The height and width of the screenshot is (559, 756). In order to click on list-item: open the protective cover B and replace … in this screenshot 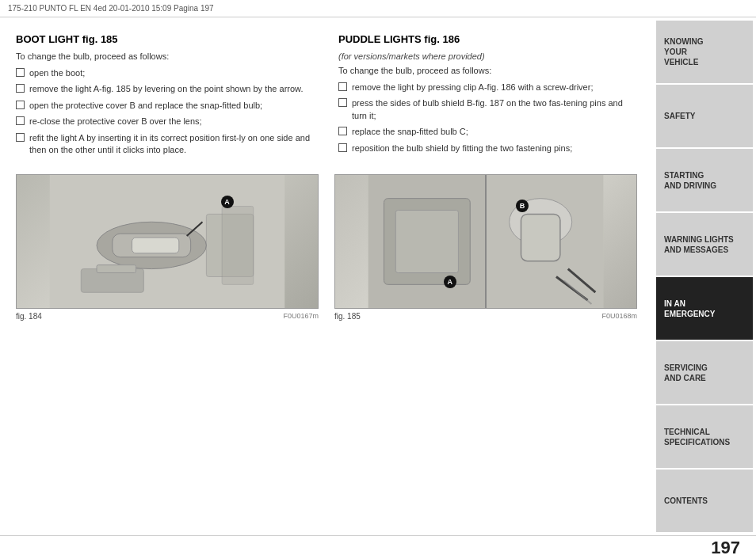, I will do `click(165, 106)`.